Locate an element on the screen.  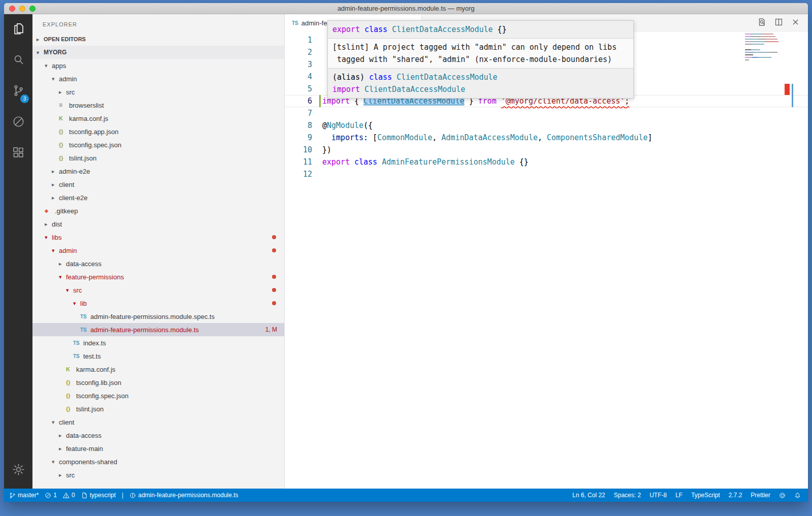
tree-item-label: feature-permissions is located at coordinates (95, 277).